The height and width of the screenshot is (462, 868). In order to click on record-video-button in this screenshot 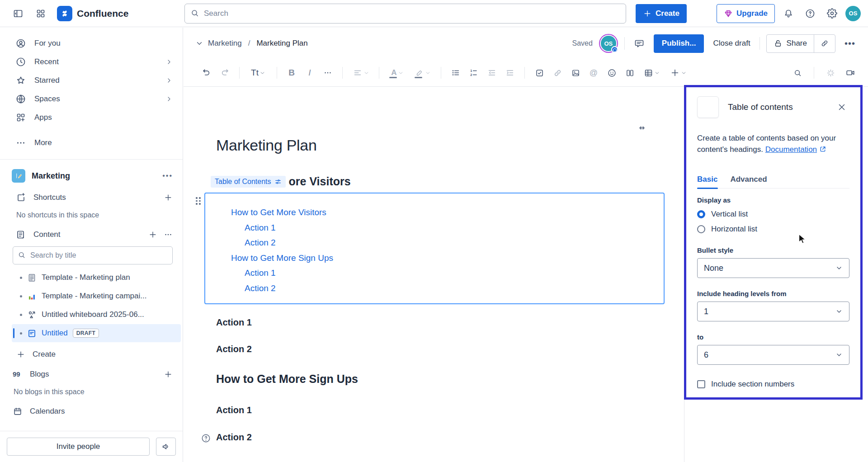, I will do `click(850, 73)`.